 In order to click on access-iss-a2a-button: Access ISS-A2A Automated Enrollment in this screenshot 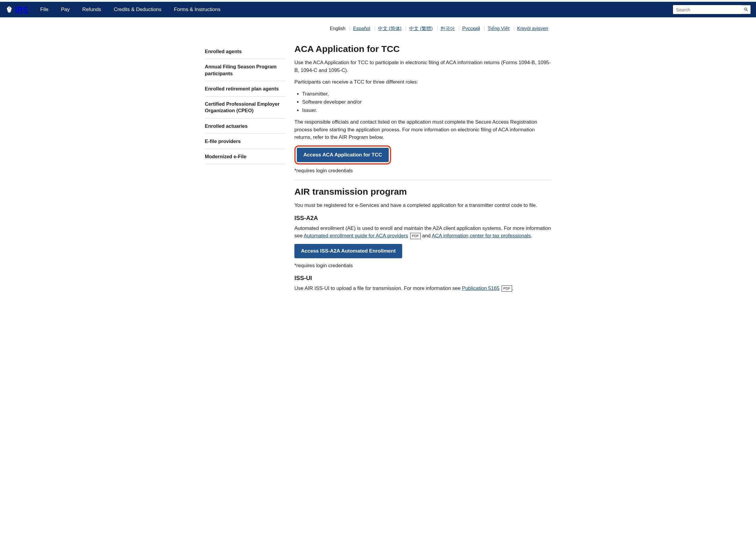, I will do `click(349, 251)`.